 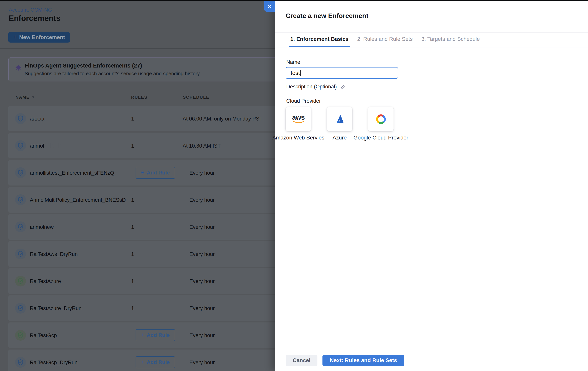 What do you see at coordinates (343, 87) in the screenshot?
I see `pencil-icon` at bounding box center [343, 87].